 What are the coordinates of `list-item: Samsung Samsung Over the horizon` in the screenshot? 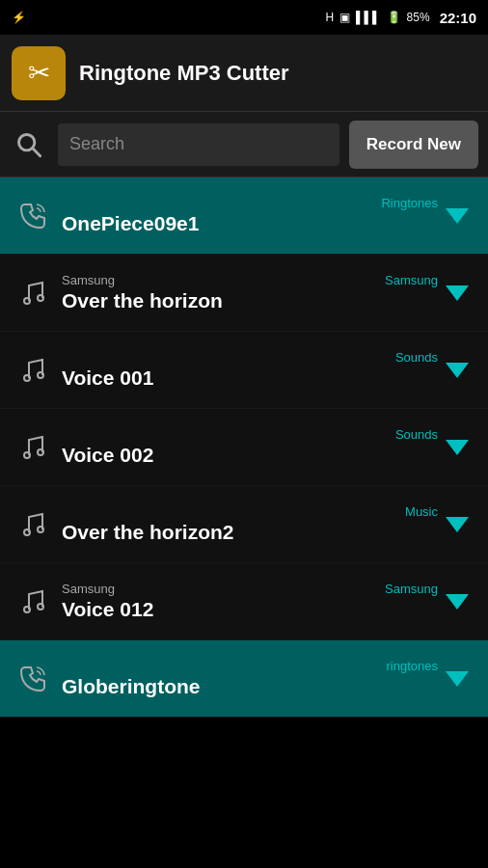 It's located at (244, 293).